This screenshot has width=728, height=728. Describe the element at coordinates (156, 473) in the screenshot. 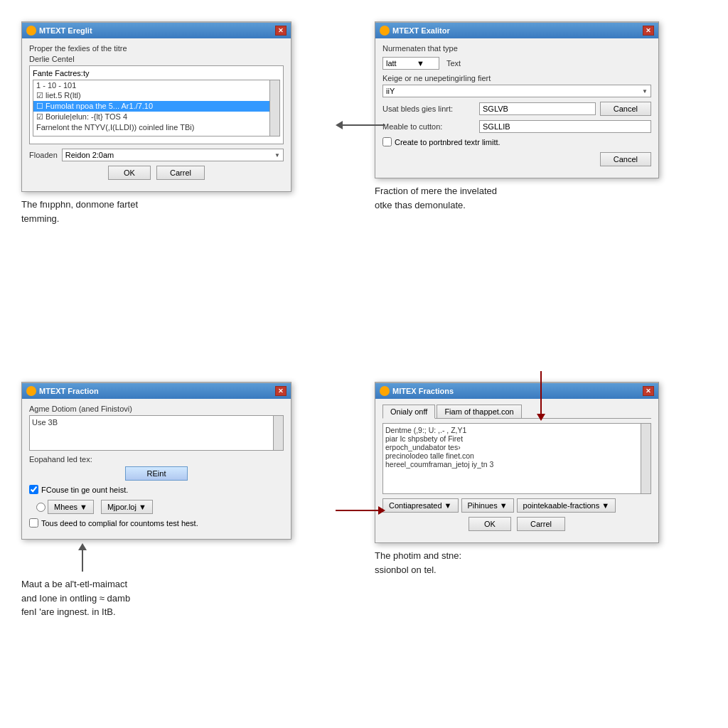

I see `reint-btn-row: REint` at that location.